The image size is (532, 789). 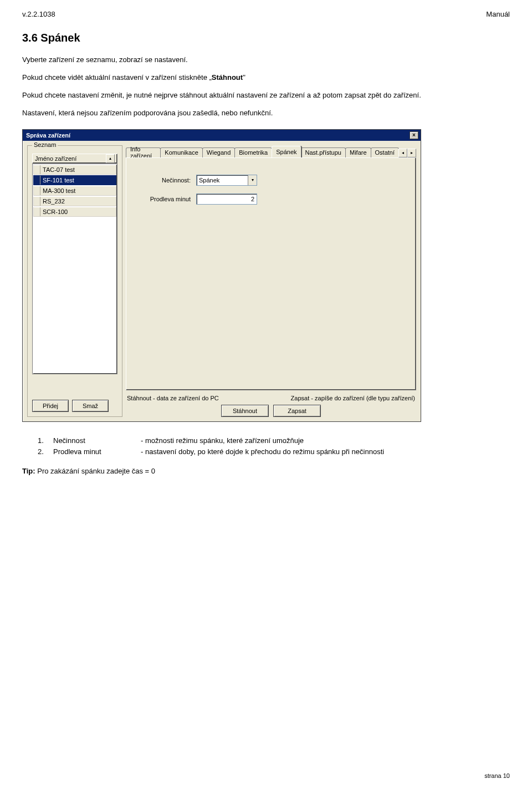 What do you see at coordinates (498, 14) in the screenshot?
I see `header-doc-label: Manuál` at bounding box center [498, 14].